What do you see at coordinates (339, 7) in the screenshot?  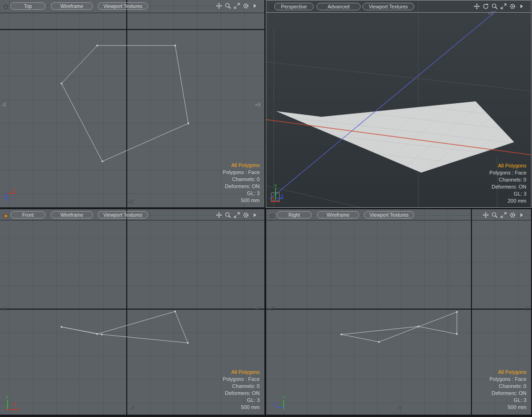 I see `shading-mode-button: Advanced` at bounding box center [339, 7].